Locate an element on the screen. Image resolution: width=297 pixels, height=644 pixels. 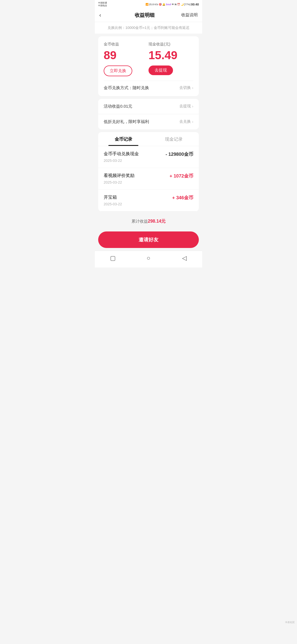
back-nav-icon: ◁ is located at coordinates (184, 258).